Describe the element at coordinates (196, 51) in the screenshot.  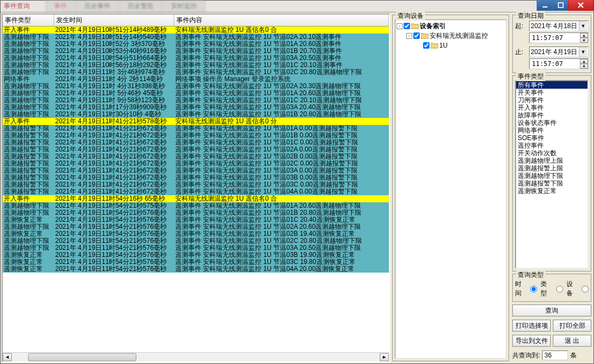
I see `table-row: 遥测越物理下限2021年 4月19日10时53分40秒916毫秒遥测事件 安科瑞…` at that location.